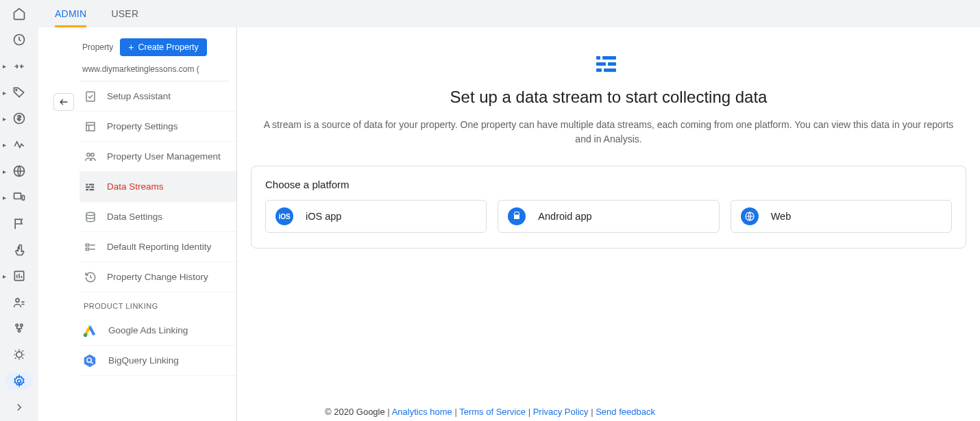  What do you see at coordinates (158, 217) in the screenshot?
I see `sidebar-item-data-settings: Data Settings` at bounding box center [158, 217].